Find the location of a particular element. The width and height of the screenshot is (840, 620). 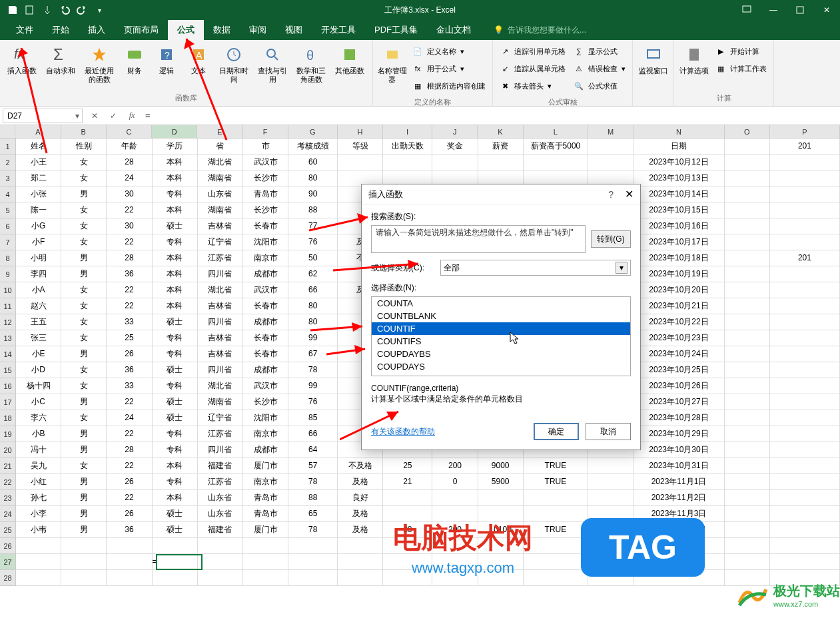

cell: 200 is located at coordinates (455, 530).